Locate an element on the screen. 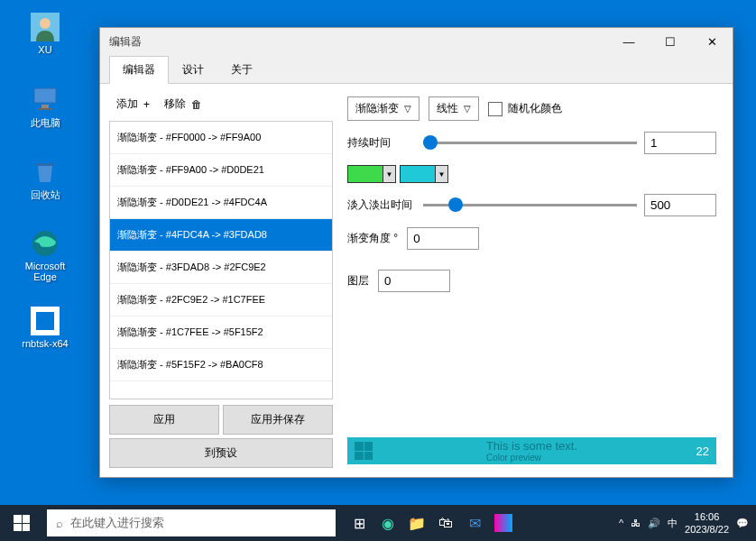 The width and height of the screenshot is (756, 541). desktop-icon-edge: Microsoft Edge is located at coordinates (45, 256).